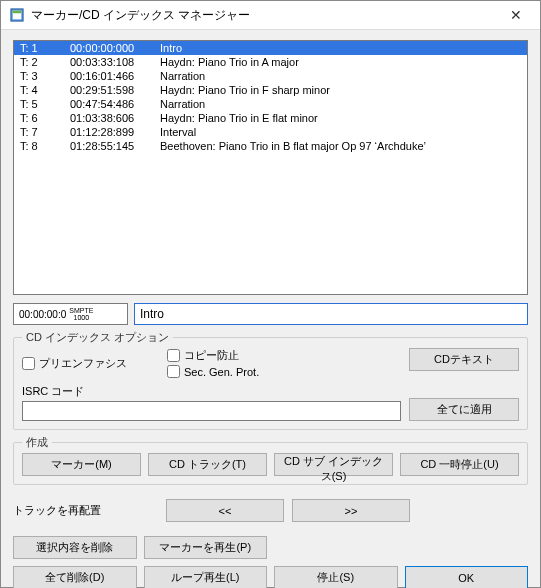 The width and height of the screenshot is (541, 588). Describe the element at coordinates (270, 118) in the screenshot. I see `track-row: T: 601:03:38:606Haydn: Piano Trio in E f…` at that location.